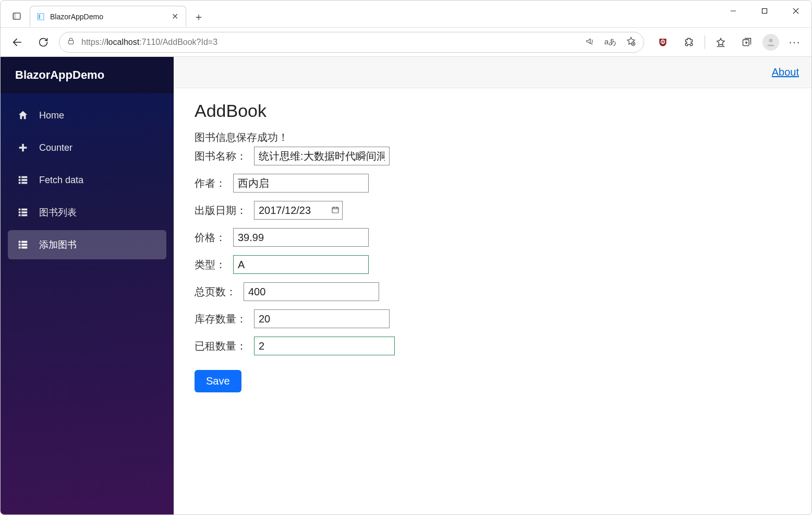 The image size is (812, 515). What do you see at coordinates (492, 346) in the screenshot?
I see `row-rented: 已租数量：` at bounding box center [492, 346].